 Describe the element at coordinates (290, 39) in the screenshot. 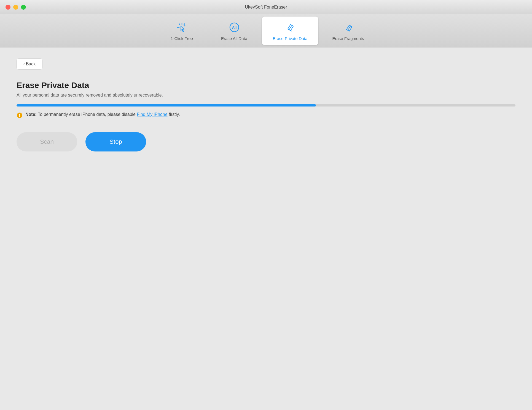

I see `tab-erase-private-data-label: Erase Private Data` at that location.